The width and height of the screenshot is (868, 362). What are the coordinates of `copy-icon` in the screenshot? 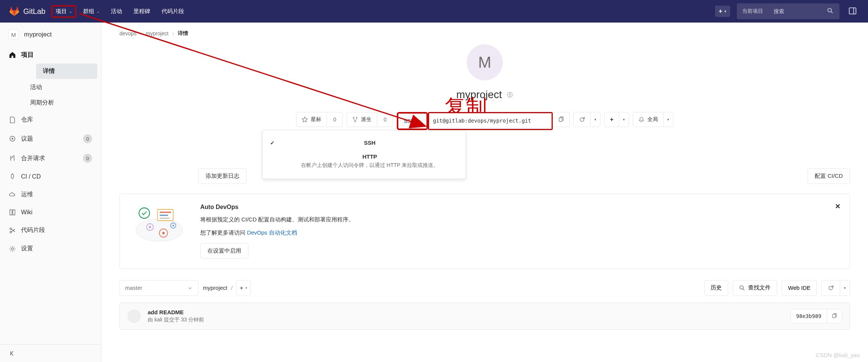 It's located at (561, 120).